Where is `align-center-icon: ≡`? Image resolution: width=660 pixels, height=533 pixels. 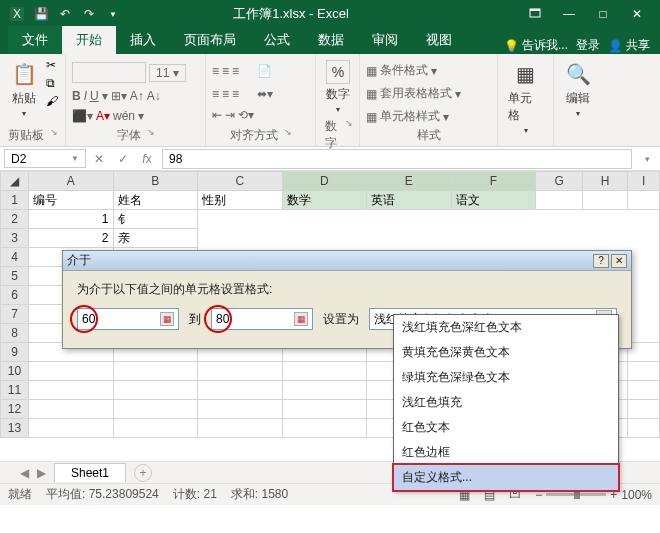
align-center-icon: ≡ is located at coordinates (226, 94).